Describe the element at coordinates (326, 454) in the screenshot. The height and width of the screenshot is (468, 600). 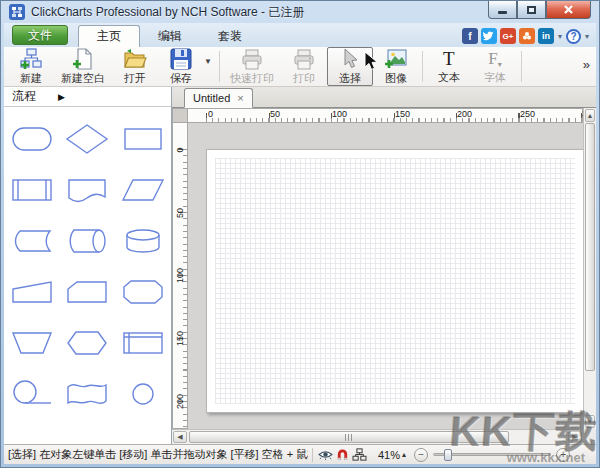
I see `visibility-eye-icon` at that location.